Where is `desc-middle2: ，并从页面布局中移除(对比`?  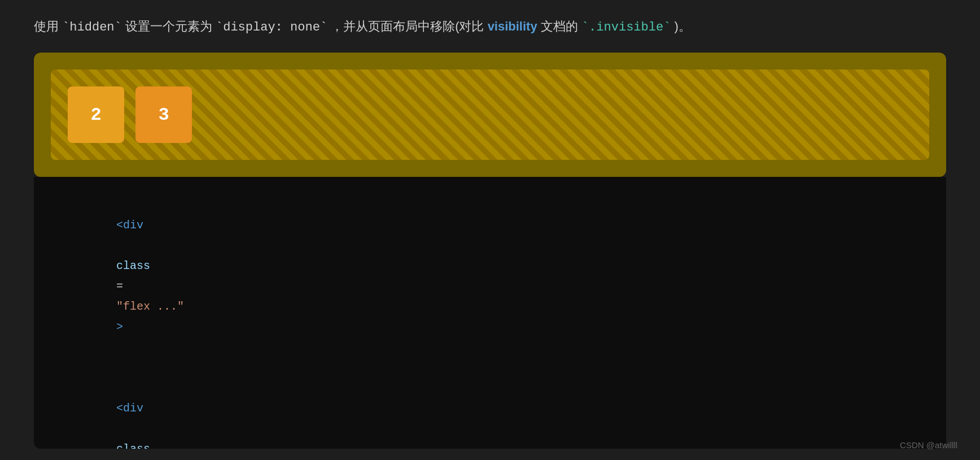
desc-middle2: ，并从页面布局中移除(对比 is located at coordinates (409, 26).